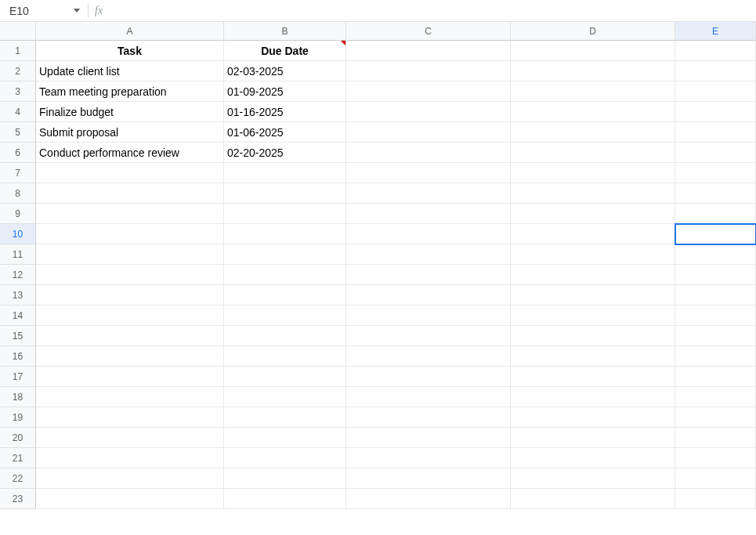 The height and width of the screenshot is (535, 756). What do you see at coordinates (716, 51) in the screenshot?
I see `cell-E1` at bounding box center [716, 51].